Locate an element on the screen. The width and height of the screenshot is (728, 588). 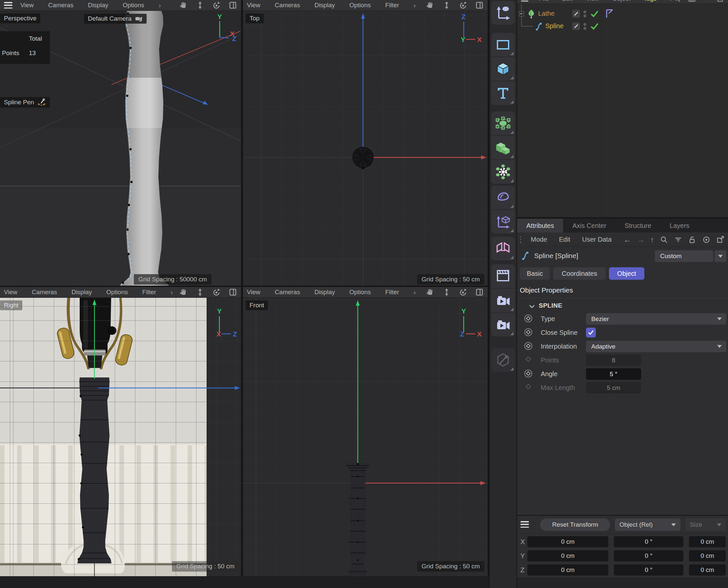
motion-camera-tool-icon is located at coordinates (503, 324).